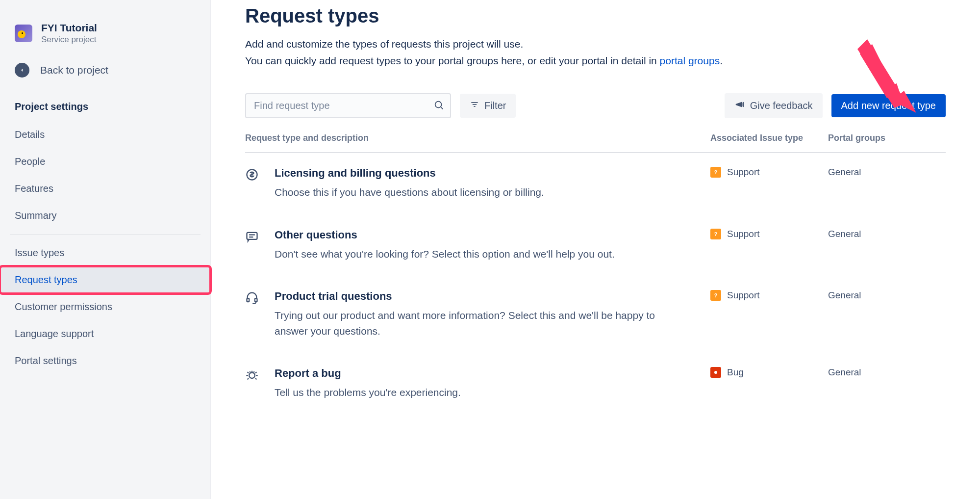  Describe the element at coordinates (466, 393) in the screenshot. I see `request-type-description: Tell us the problems you're experiencing…` at that location.